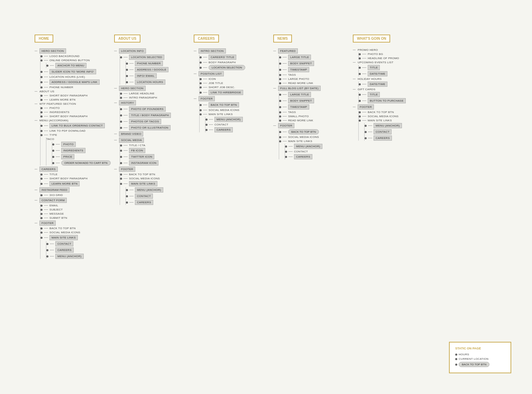 The image size is (532, 394). I want to click on node-row: PHONE NUMBER, so click(160, 64).